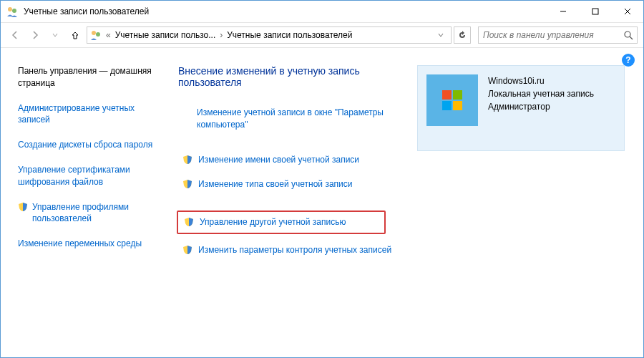 The width and height of the screenshot is (644, 358). I want to click on sidebar-link-env-vars: Изменение переменных среды, so click(91, 243).